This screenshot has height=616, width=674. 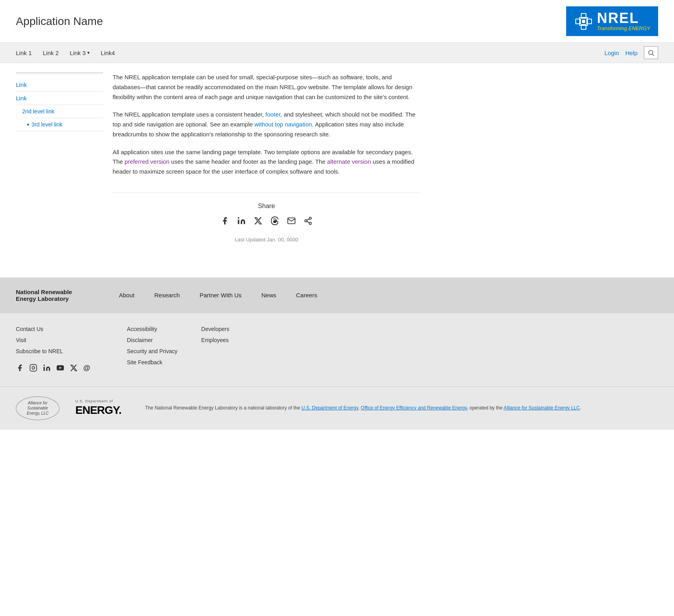 I want to click on footer-developers-link: Developers, so click(x=216, y=329).